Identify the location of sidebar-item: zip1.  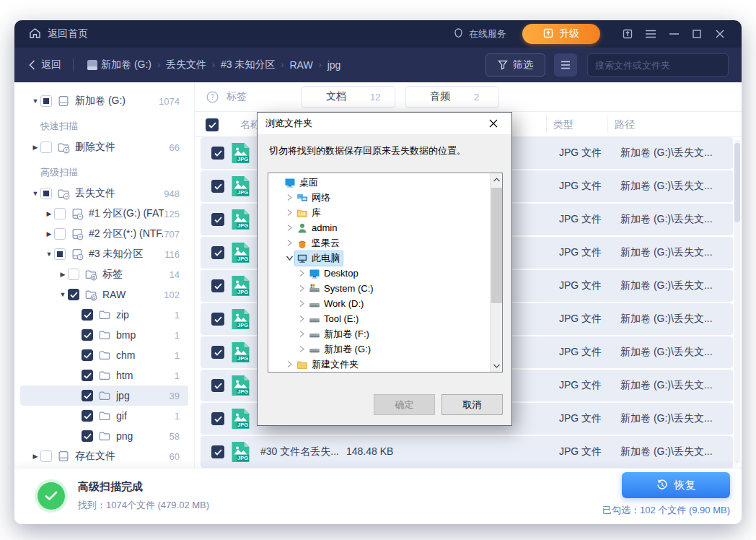
(104, 315).